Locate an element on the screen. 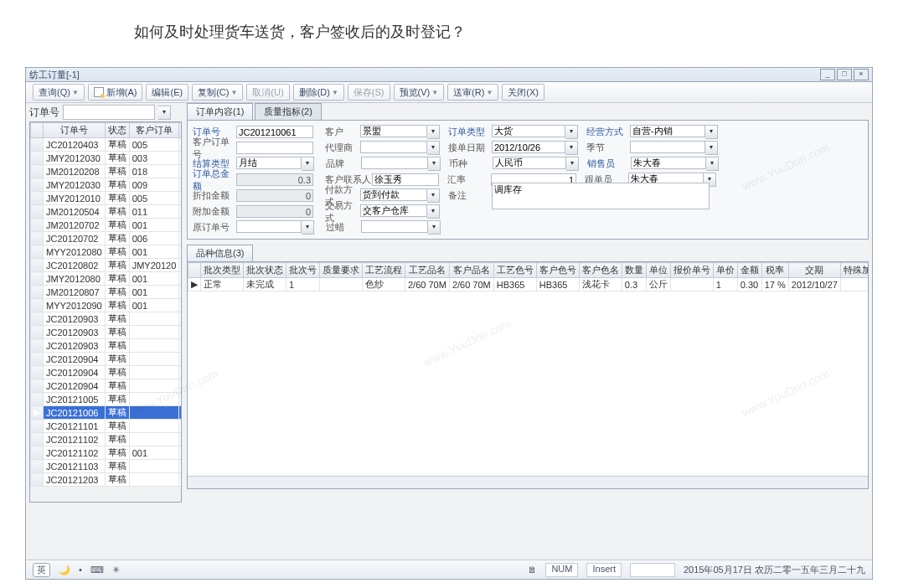 This screenshot has width=898, height=588. order-row: JMY2012030草稿009 is located at coordinates (107, 185).